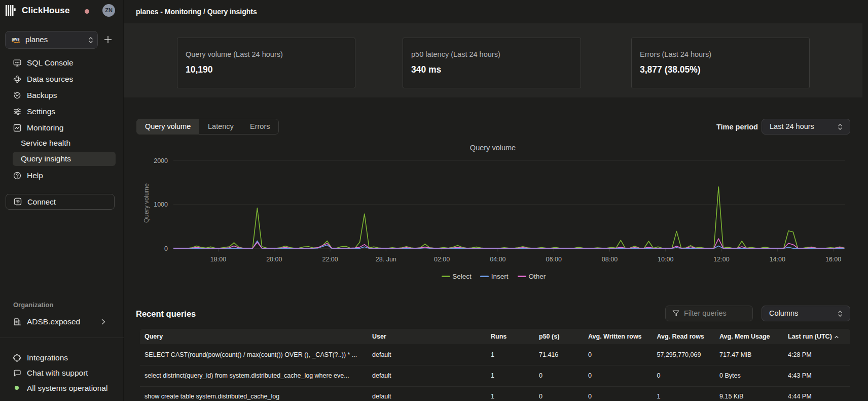 The height and width of the screenshot is (401, 868). What do you see at coordinates (166, 249) in the screenshot?
I see `svg-text: 0` at bounding box center [166, 249].